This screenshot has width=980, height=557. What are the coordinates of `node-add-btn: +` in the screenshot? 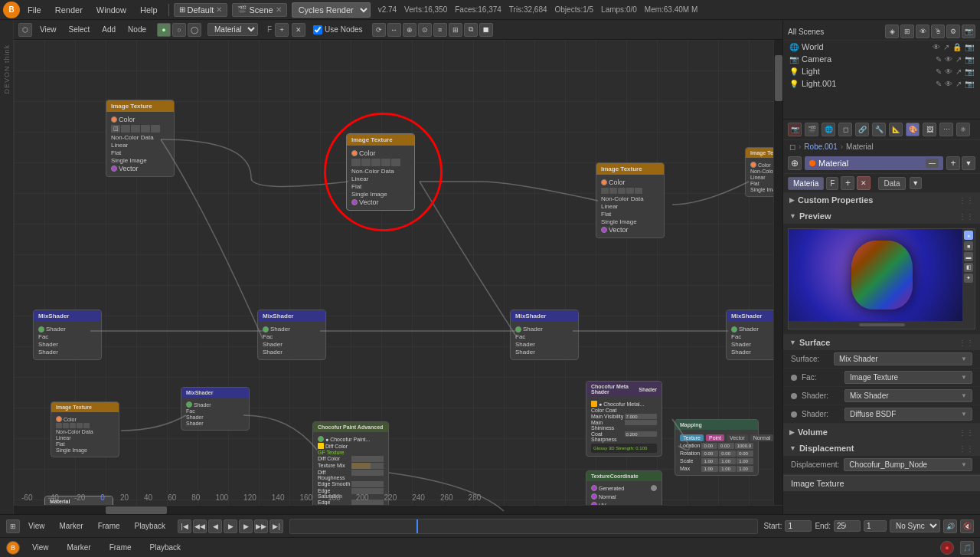 It's located at (282, 30).